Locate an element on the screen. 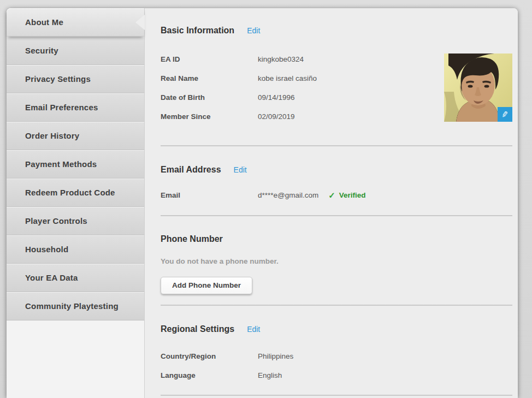  basic-information-header: Basic Information Edit is located at coordinates (336, 31).